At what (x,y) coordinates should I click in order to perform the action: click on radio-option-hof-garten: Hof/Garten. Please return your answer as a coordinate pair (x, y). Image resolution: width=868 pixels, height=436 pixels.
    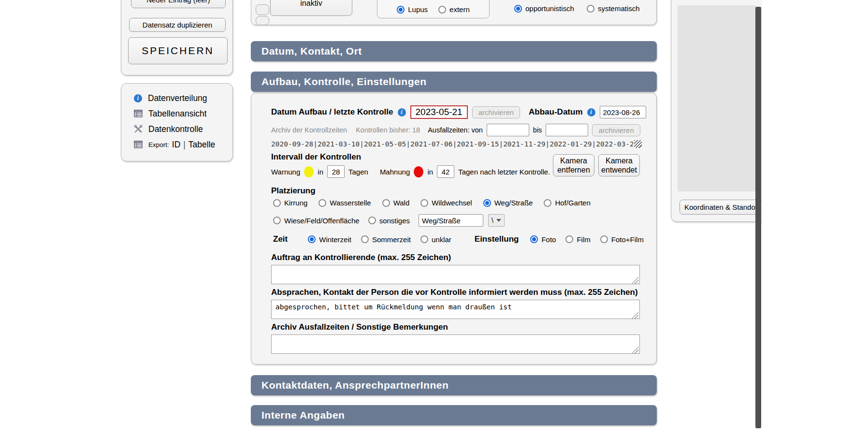
    Looking at the image, I should click on (567, 203).